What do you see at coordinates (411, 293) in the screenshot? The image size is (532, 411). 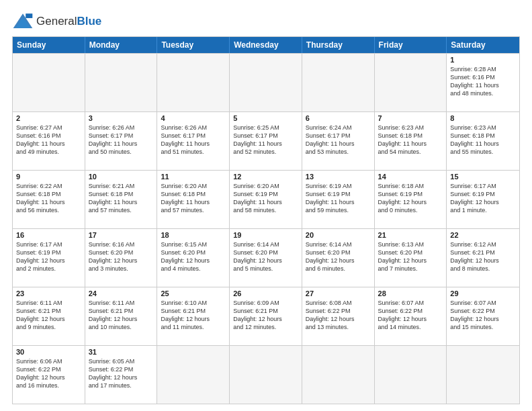 I see `day-number: 28` at bounding box center [411, 293].